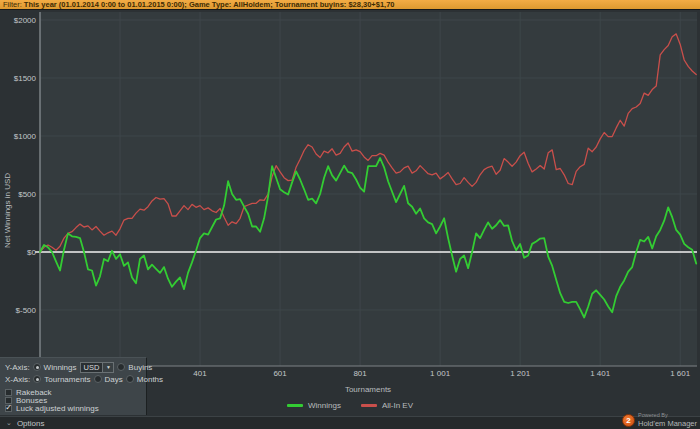 This screenshot has height=429, width=700. Describe the element at coordinates (668, 424) in the screenshot. I see `app-name-text: Hold'em Manager` at that location.